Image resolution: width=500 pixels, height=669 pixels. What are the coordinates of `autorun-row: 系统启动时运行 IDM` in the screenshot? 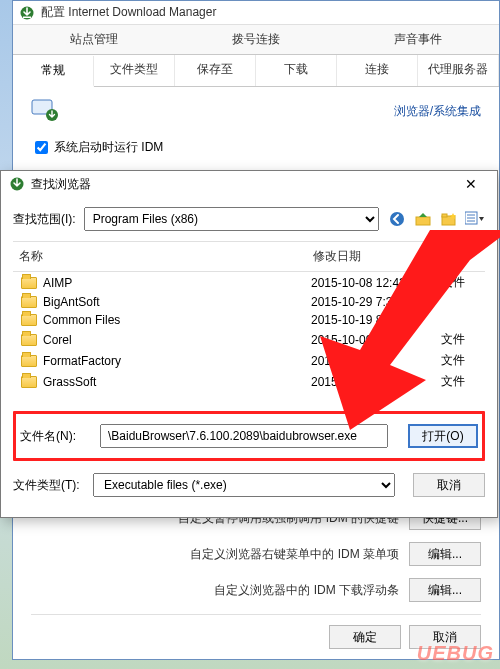 It's located at (256, 144).